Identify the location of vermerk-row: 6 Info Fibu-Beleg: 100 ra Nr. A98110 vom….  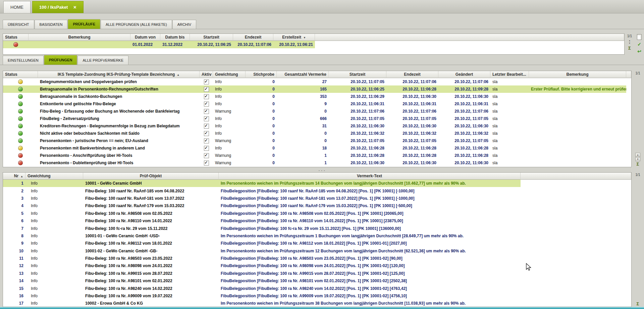
(317, 221).